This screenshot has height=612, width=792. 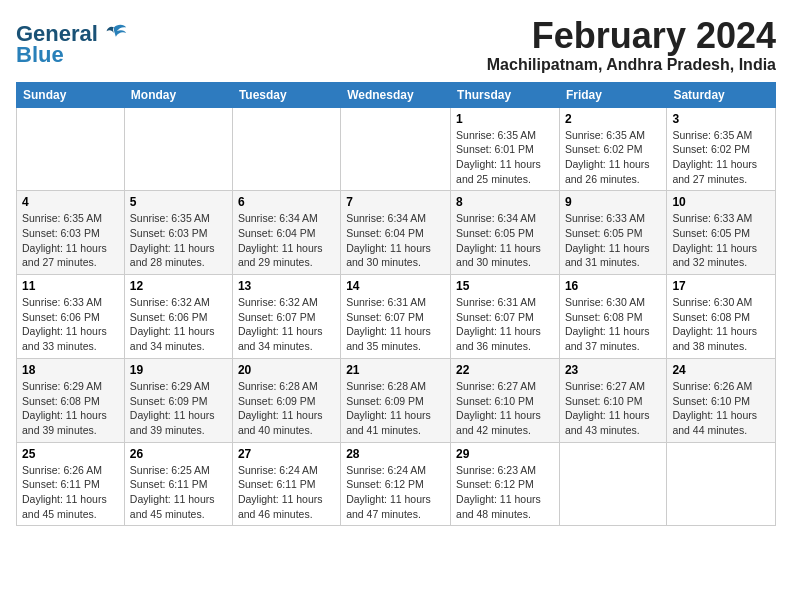 I want to click on calendar-cell: 18Sunrise: 6:29 AM Sunset: 6:08 PM Dayli…, so click(x=71, y=400).